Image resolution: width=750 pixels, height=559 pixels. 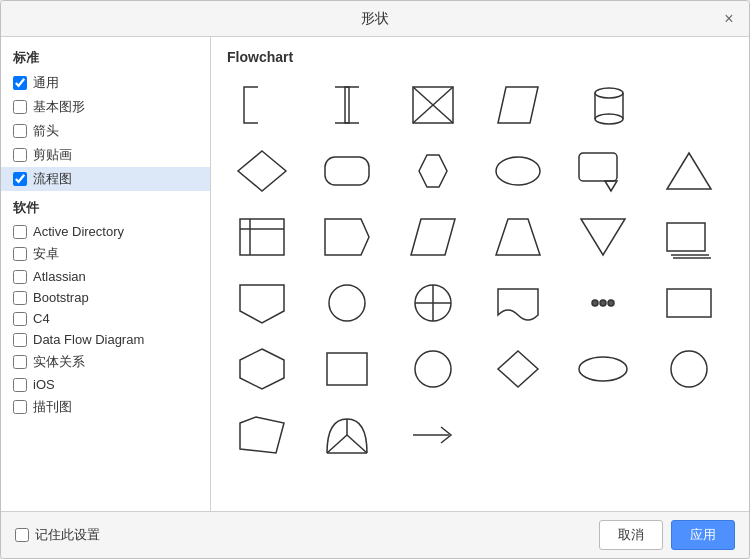 I want to click on sidebar-item-c4: C4, so click(x=106, y=318).